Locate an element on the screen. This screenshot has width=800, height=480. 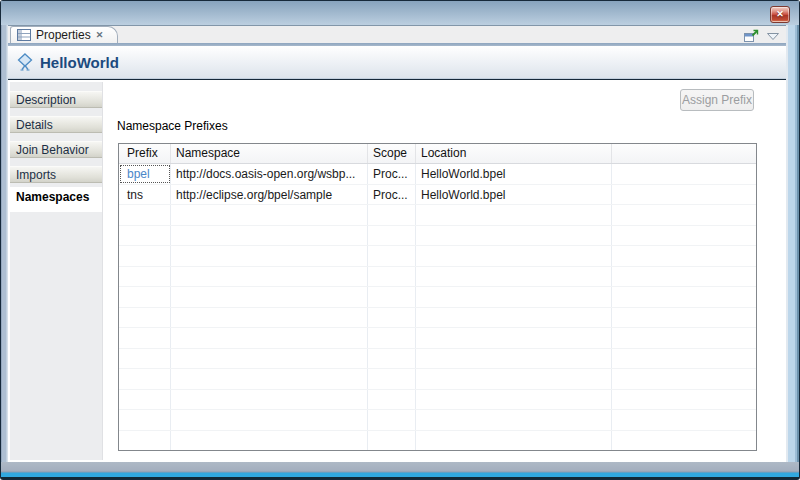
column-header-namespace: Namespace is located at coordinates (270, 154).